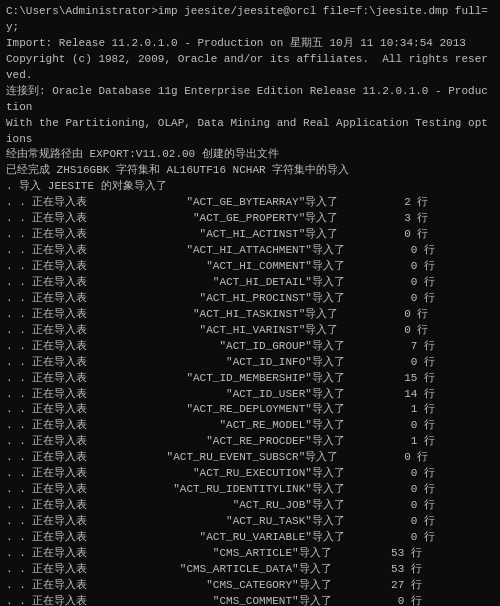 This screenshot has height=606, width=500. What do you see at coordinates (250, 506) in the screenshot?
I see `terminal-line: . . 正在导入表 "ACT_RU_JOB"导入了 0 行` at bounding box center [250, 506].